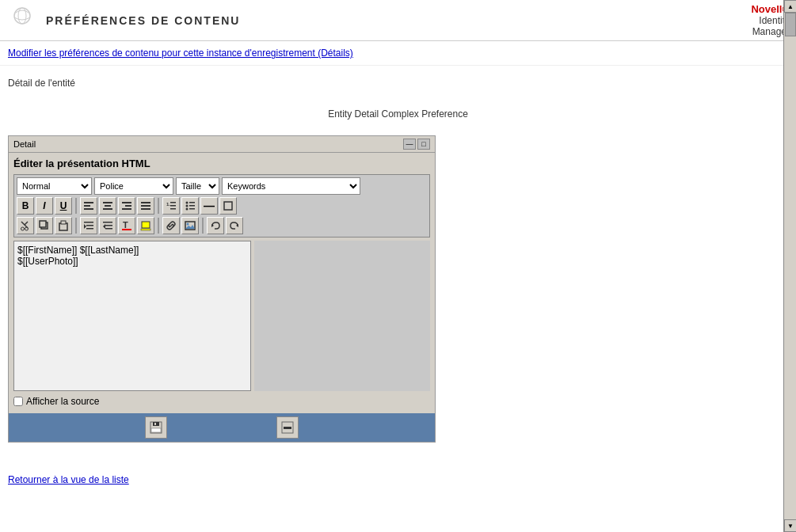 The image size is (796, 532). I want to click on unordered-list-button, so click(190, 206).